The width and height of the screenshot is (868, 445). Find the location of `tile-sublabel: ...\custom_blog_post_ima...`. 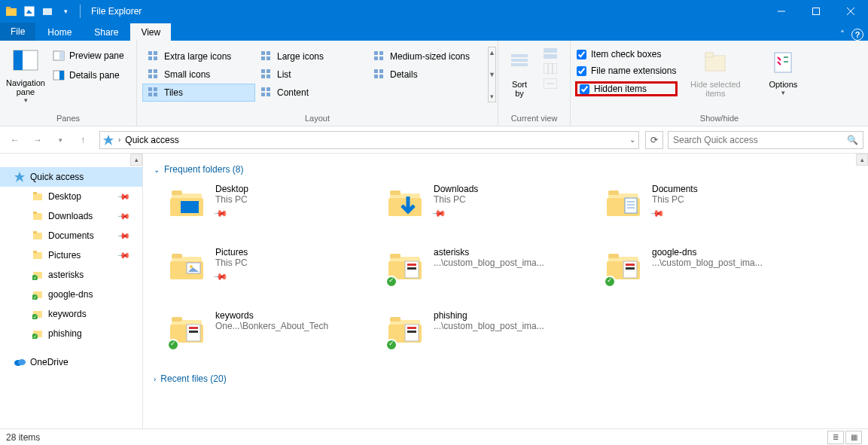

tile-sublabel: ...\custom_blog_post_ima... is located at coordinates (708, 263).